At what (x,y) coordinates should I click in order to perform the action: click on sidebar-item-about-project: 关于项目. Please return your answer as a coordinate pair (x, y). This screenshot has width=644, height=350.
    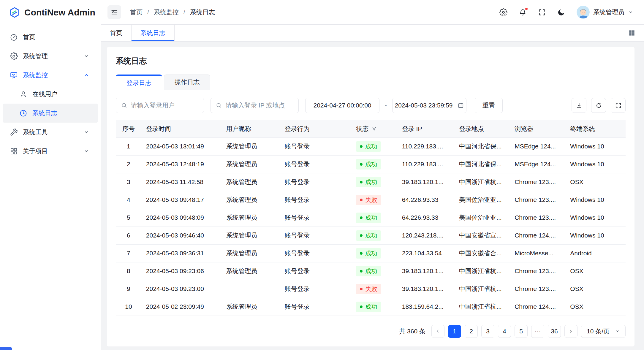
    Looking at the image, I should click on (50, 151).